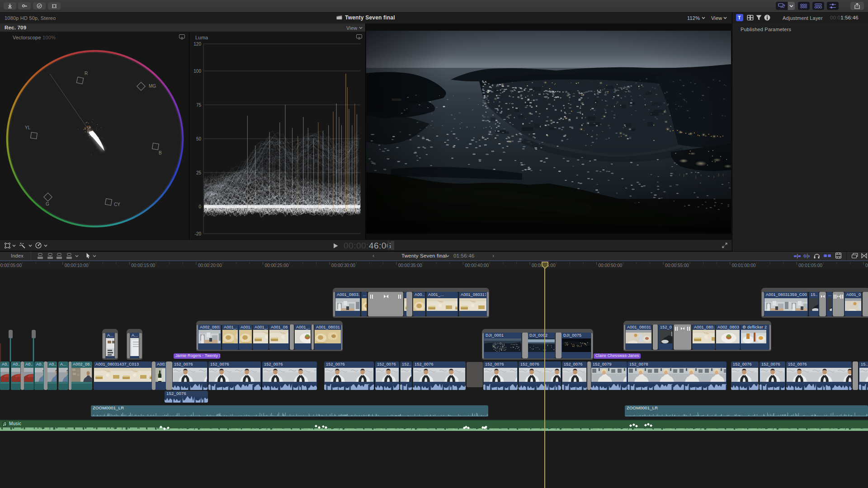 The height and width of the screenshot is (488, 868). Describe the element at coordinates (344, 266) in the screenshot. I see `svg-text: 00:00:30:00` at that location.